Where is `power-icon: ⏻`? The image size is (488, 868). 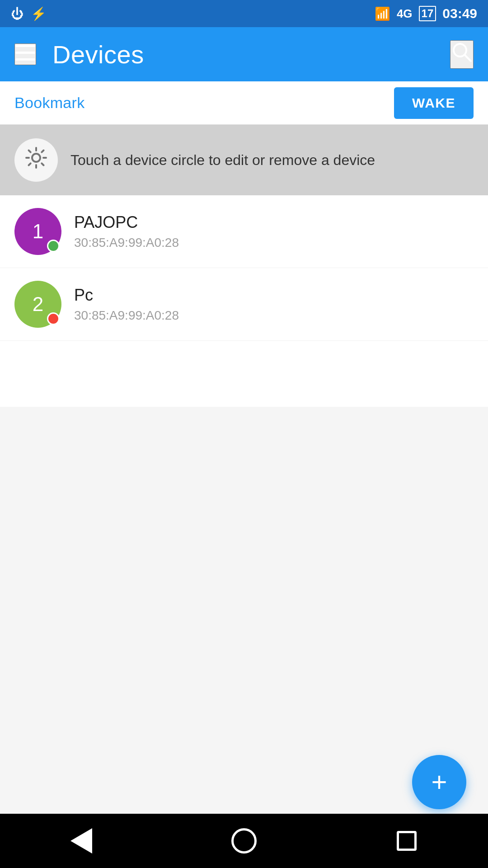
power-icon: ⏻ is located at coordinates (17, 14).